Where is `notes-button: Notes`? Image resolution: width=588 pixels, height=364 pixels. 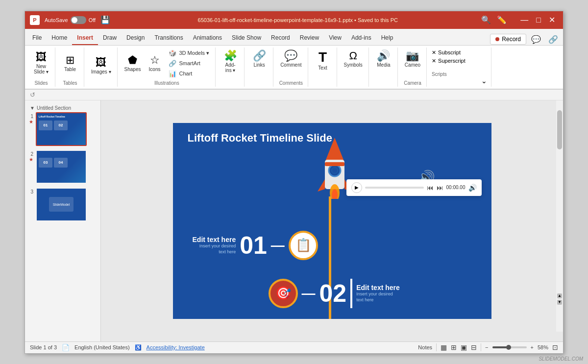
notes-button: Notes is located at coordinates (425, 347).